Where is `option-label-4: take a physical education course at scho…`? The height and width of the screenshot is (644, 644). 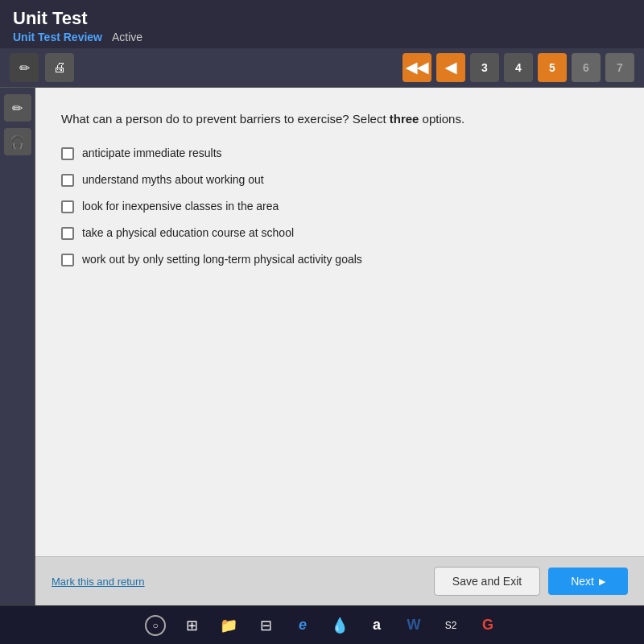
option-label-4: take a physical education course at scho… is located at coordinates (188, 233).